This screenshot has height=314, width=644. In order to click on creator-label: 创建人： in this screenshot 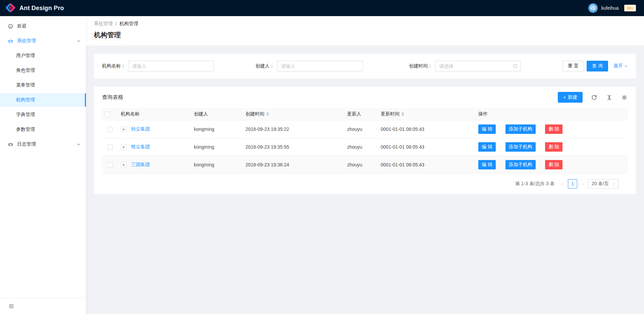, I will do `click(265, 66)`.